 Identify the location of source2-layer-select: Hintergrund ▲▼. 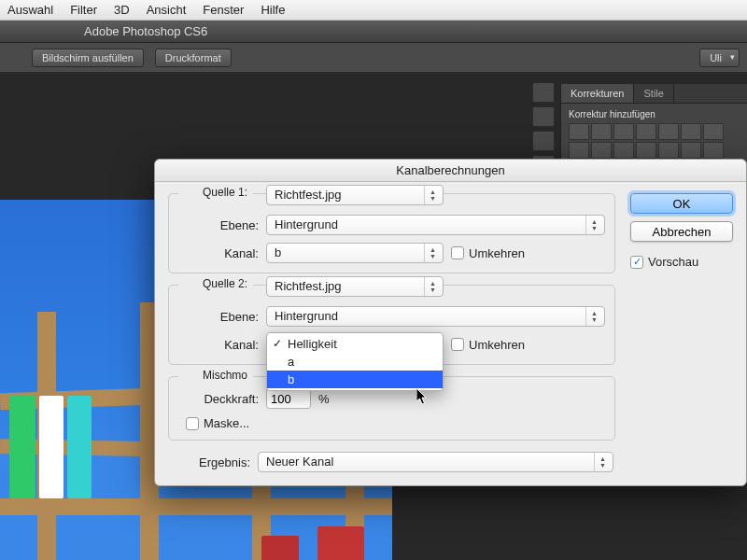
(435, 316).